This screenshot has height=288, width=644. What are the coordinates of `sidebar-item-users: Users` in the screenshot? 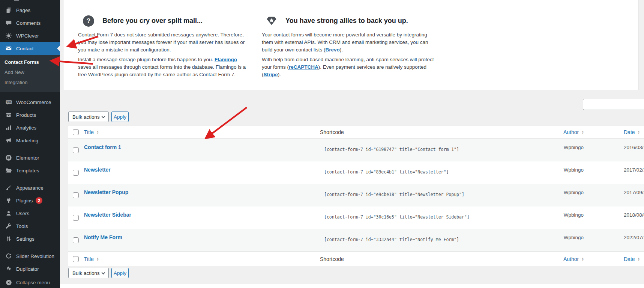 It's located at (30, 213).